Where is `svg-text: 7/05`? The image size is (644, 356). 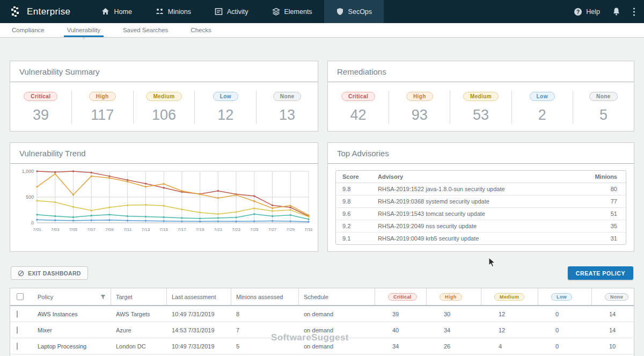 svg-text: 7/05 is located at coordinates (74, 230).